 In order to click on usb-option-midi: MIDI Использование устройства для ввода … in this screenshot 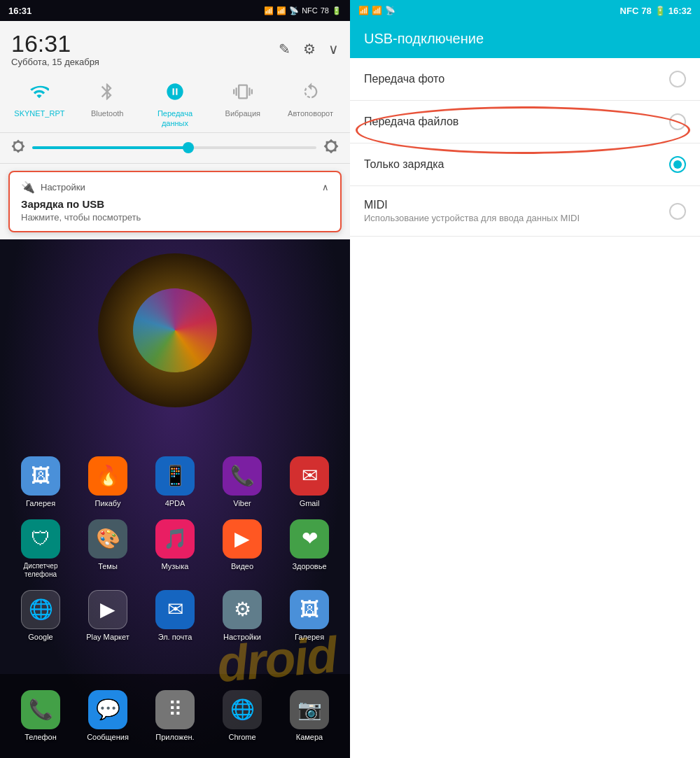, I will do `click(525, 211)`.